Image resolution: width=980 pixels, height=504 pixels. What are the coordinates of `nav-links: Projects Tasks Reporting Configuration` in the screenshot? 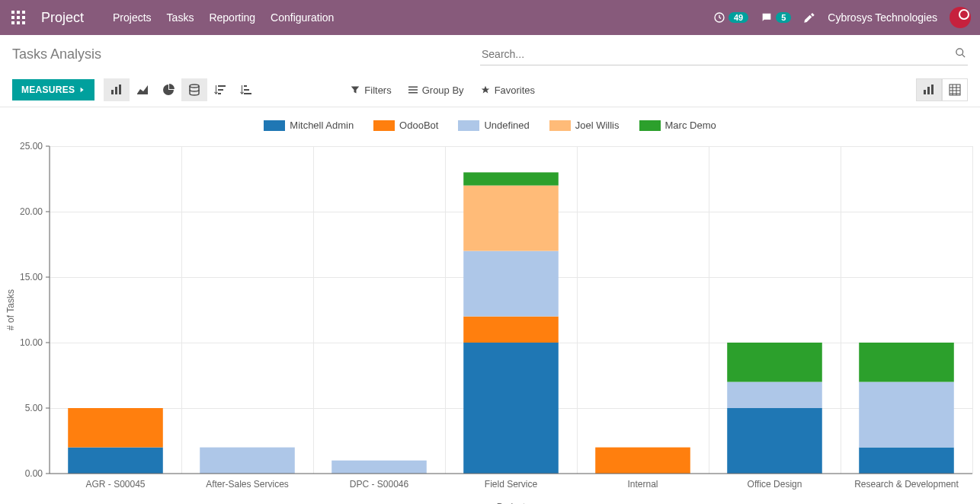 It's located at (223, 18).